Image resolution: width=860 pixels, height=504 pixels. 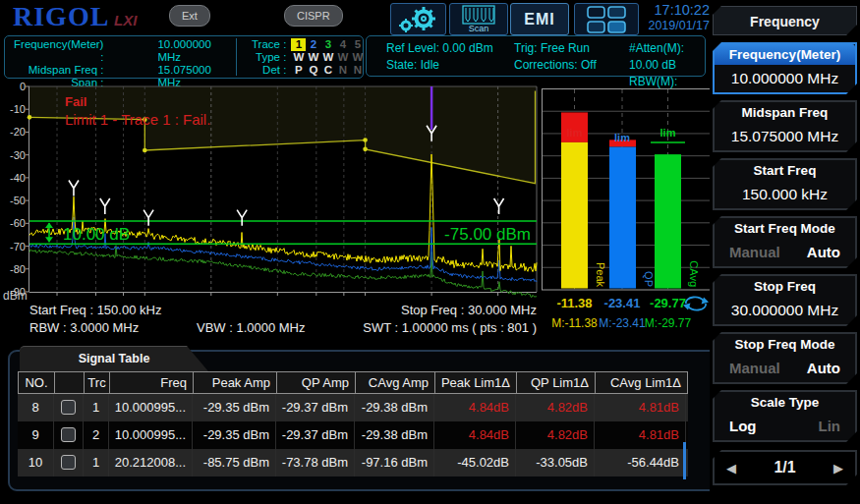 What do you see at coordinates (192, 58) in the screenshot?
I see `frequency-status-values: 10.000000 MHz15.075000 MHz29.850000 MHz` at bounding box center [192, 58].